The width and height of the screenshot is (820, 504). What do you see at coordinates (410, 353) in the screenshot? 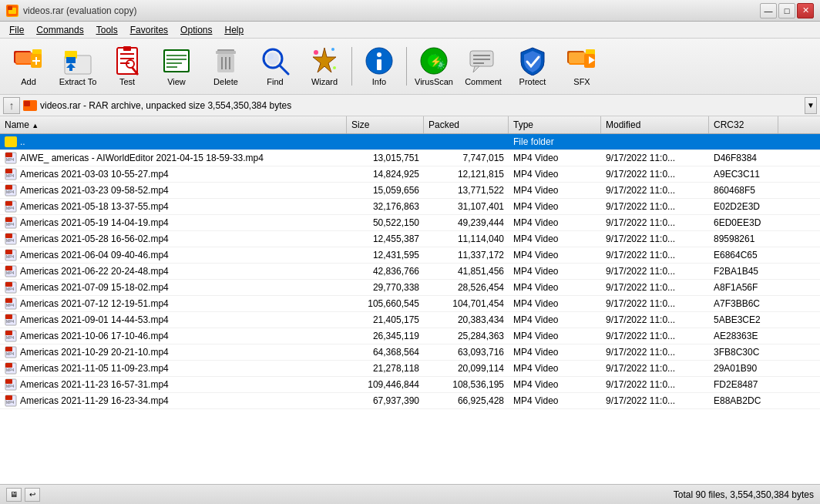
I see `table-row: MP4 Americas 2021-10-29 20-21-10.mp464,3…` at bounding box center [410, 353].